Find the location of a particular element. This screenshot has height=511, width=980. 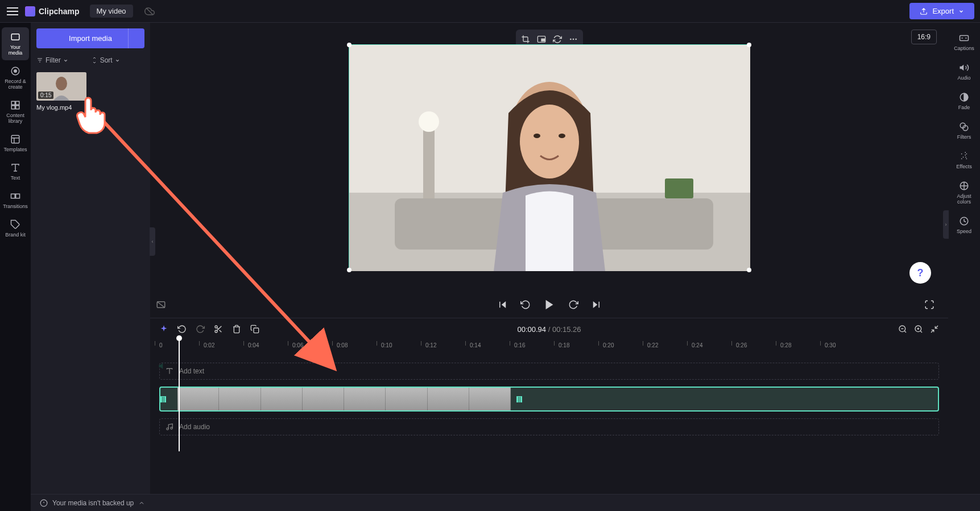

forward-button is located at coordinates (573, 305).